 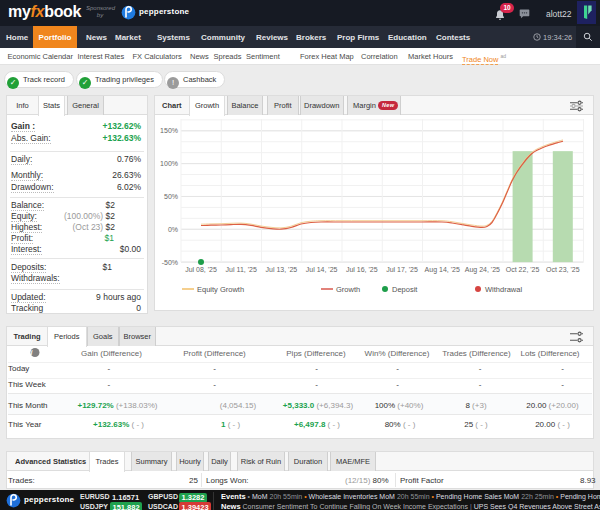 I want to click on svg-text: -50%, so click(x=170, y=262).